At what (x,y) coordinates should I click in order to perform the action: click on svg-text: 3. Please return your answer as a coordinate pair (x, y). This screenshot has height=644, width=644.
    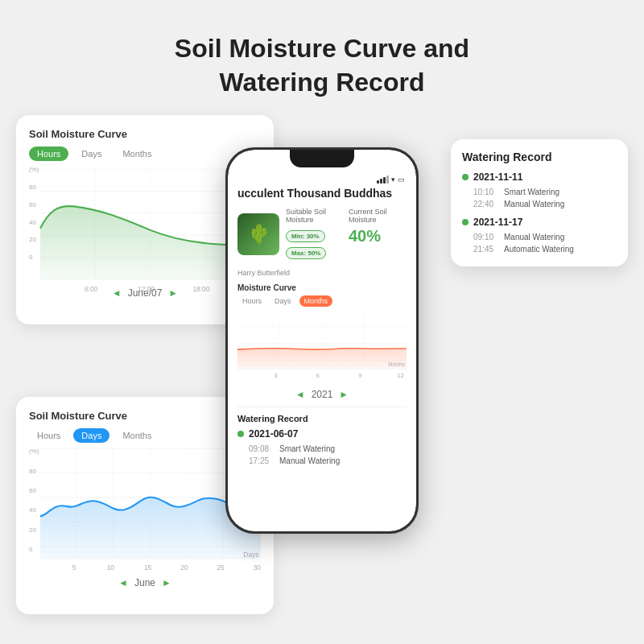
    Looking at the image, I should click on (275, 375).